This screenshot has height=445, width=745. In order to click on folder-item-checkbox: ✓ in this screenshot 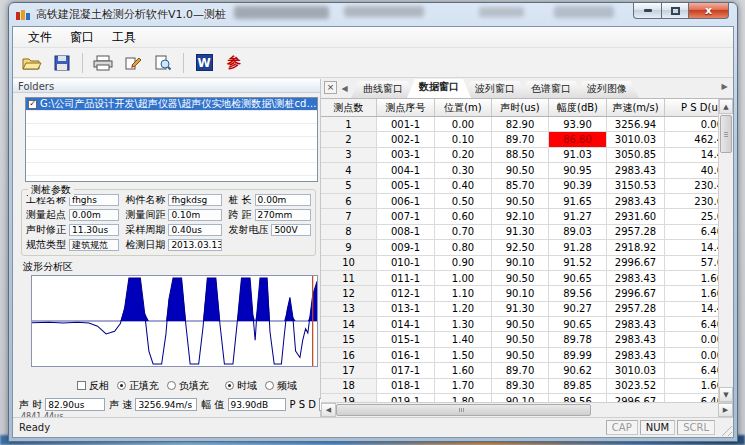, I will do `click(32, 104)`.